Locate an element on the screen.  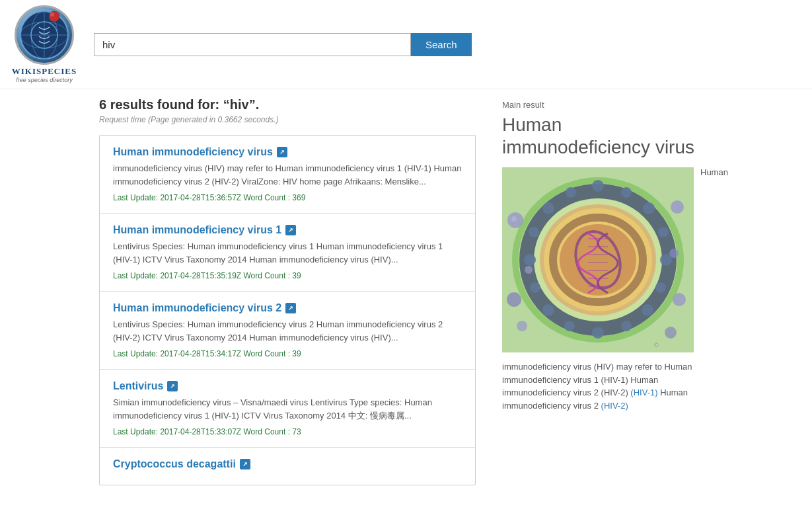
result-wordcount-3: Word Count : 73 is located at coordinates (272, 432).